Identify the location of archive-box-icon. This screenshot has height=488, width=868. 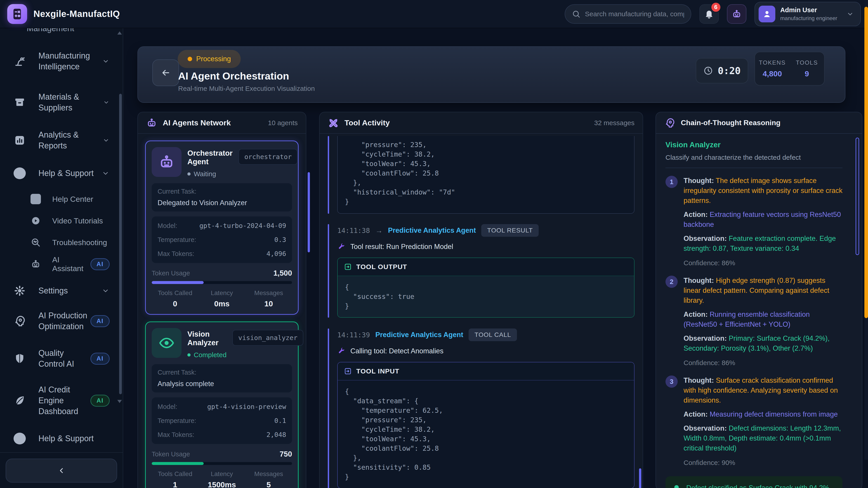
(20, 102).